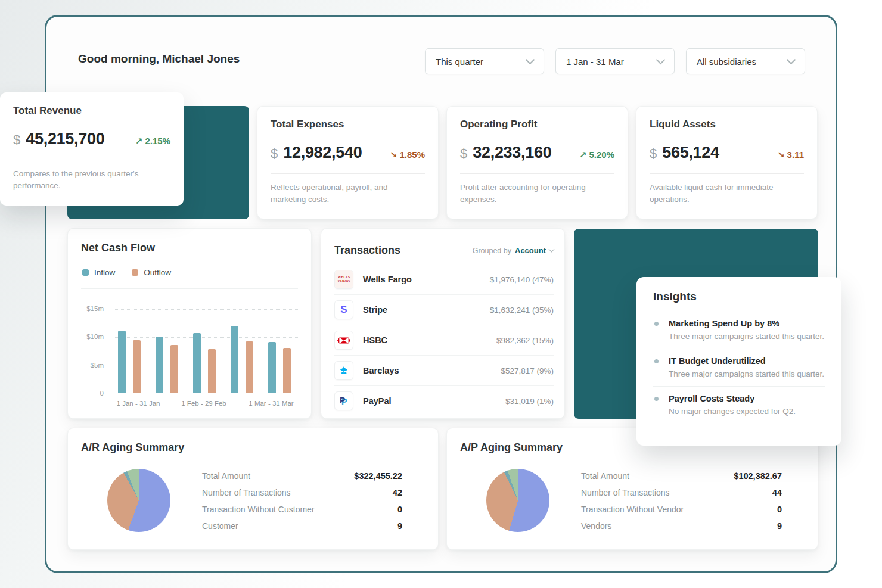 This screenshot has width=882, height=588. Describe the element at coordinates (632, 509) in the screenshot. I see `summary-label: Transaction Without Vendor` at that location.